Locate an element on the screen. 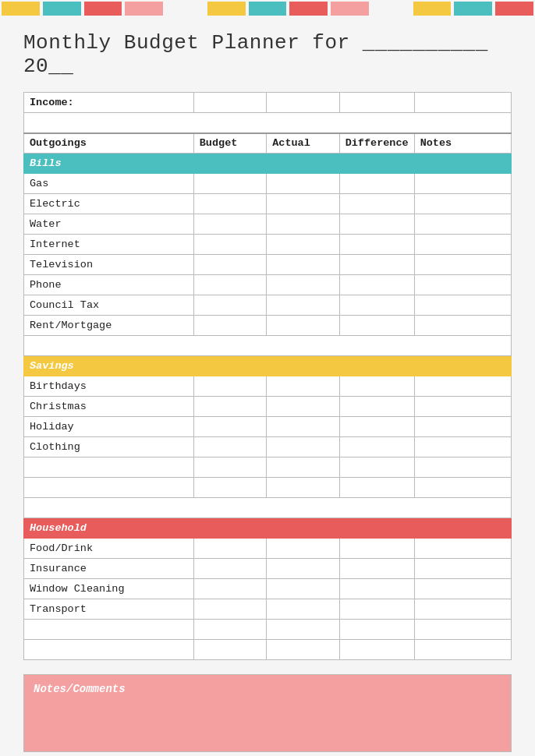  bills-rent-mortgage: Rent/Mortgage is located at coordinates (109, 326).